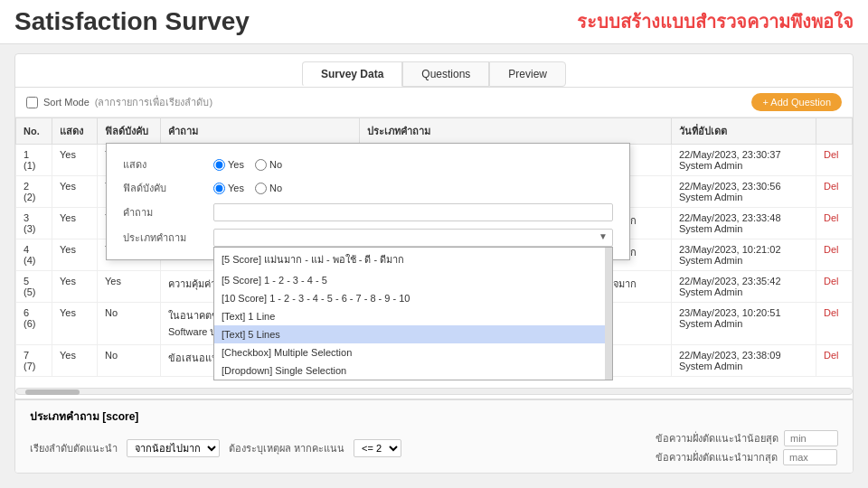 The height and width of the screenshot is (488, 868). Describe the element at coordinates (413, 334) in the screenshot. I see `dropdown-option-5: [Text] 5 Lines` at that location.